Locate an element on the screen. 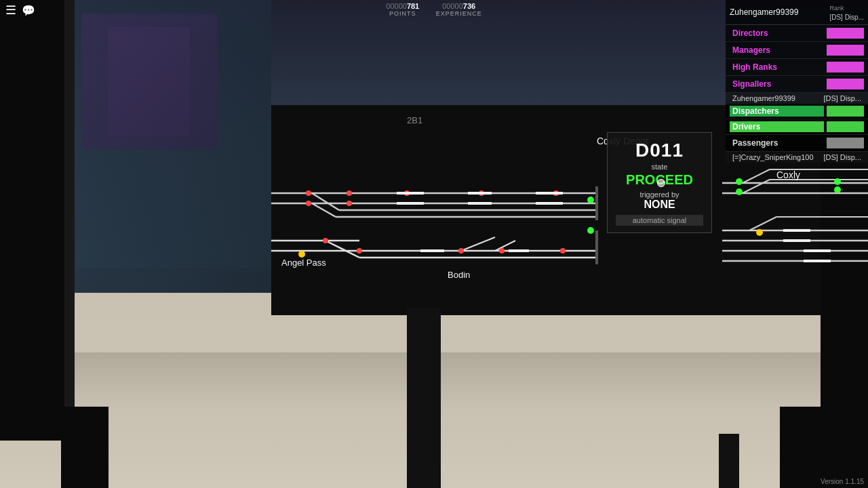  signal-info-box: D011 state PROCEED triggered by NONE aut… is located at coordinates (659, 183).